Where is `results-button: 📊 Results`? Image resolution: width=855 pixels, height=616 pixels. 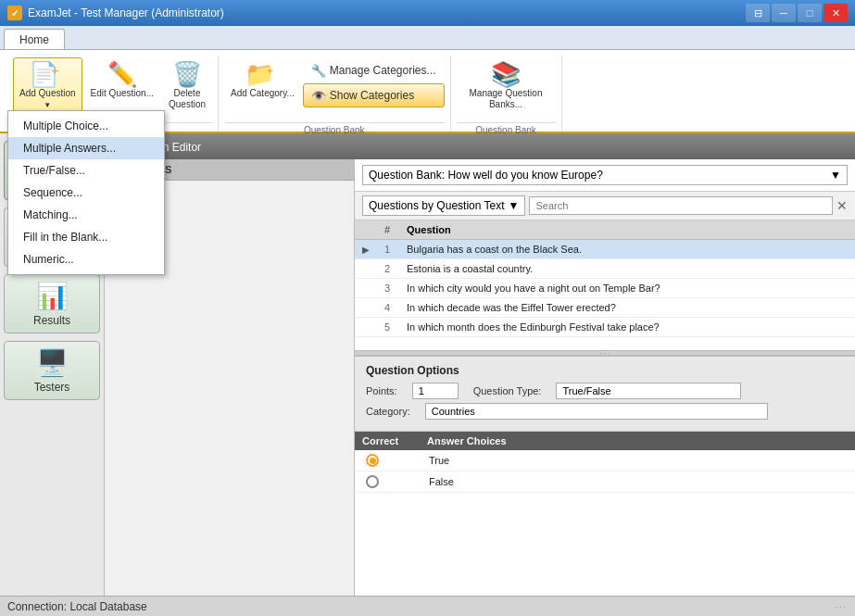 results-button: 📊 Results is located at coordinates (52, 304).